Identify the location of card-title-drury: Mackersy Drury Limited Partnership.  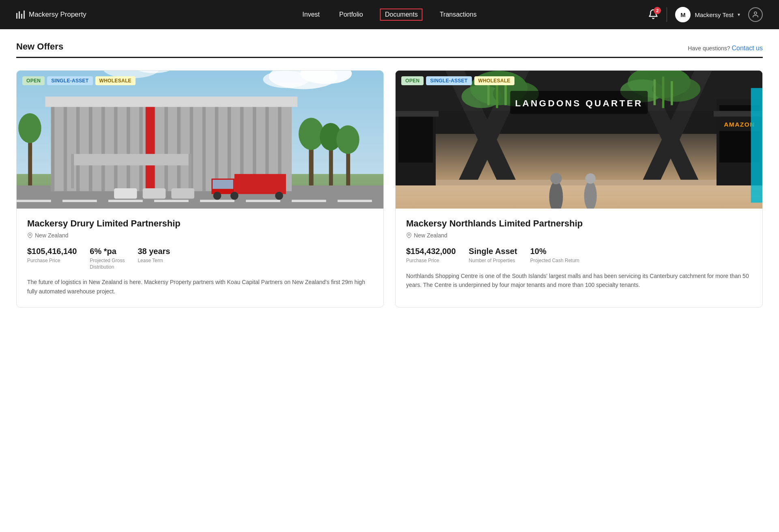
(200, 224).